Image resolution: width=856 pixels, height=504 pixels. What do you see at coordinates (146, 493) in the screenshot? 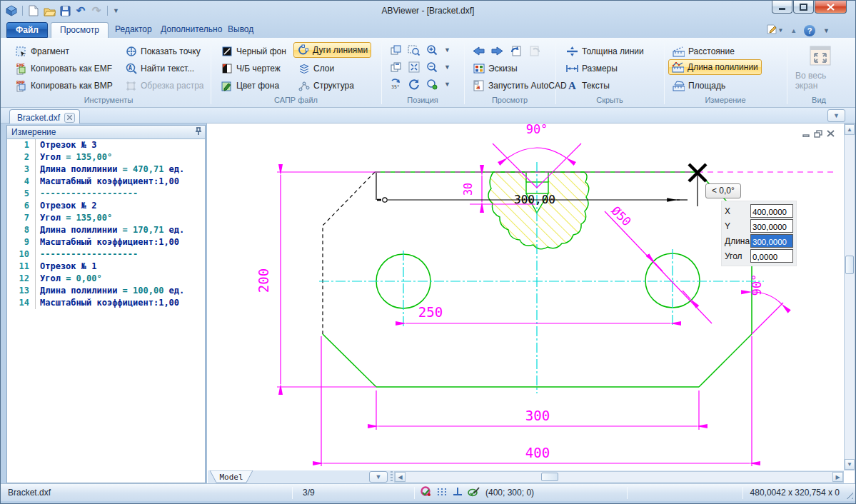
I see `status-filename: Bracket.dxf` at bounding box center [146, 493].